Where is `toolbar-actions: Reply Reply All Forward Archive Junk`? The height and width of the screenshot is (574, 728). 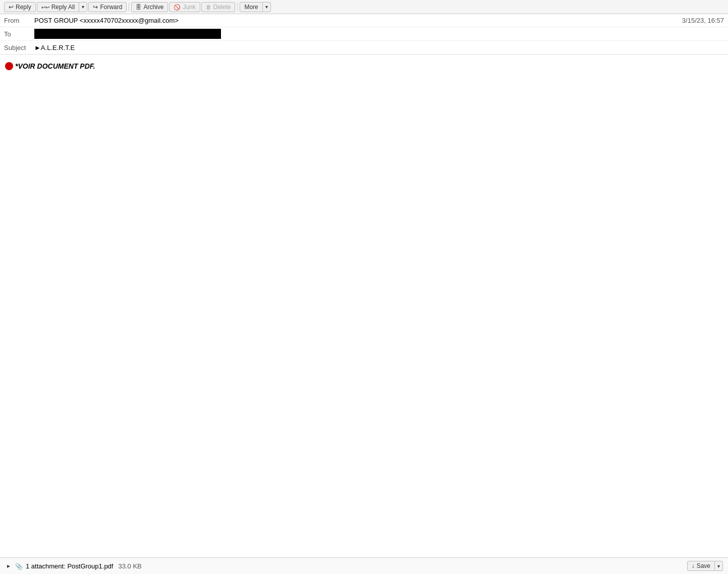
toolbar-actions: Reply Reply All Forward Archive Junk is located at coordinates (137, 7).